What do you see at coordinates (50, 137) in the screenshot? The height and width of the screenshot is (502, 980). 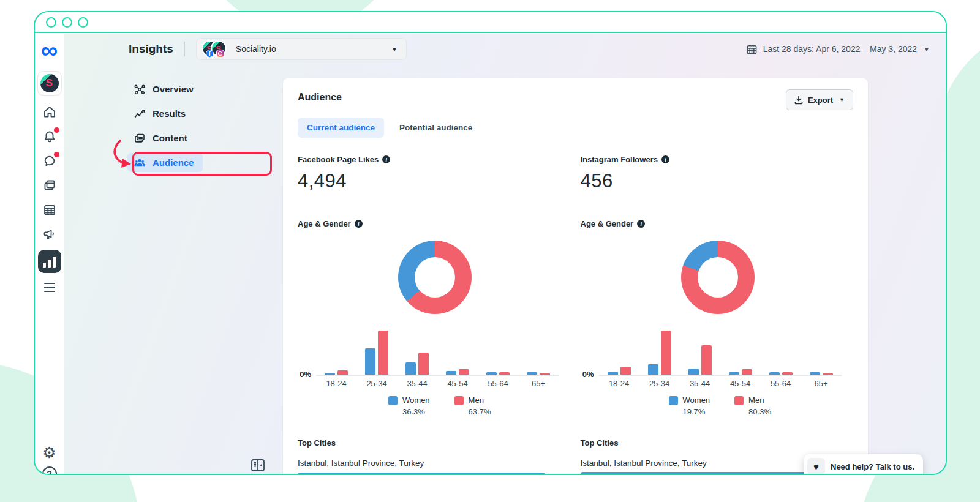 I see `notifications-icon` at bounding box center [50, 137].